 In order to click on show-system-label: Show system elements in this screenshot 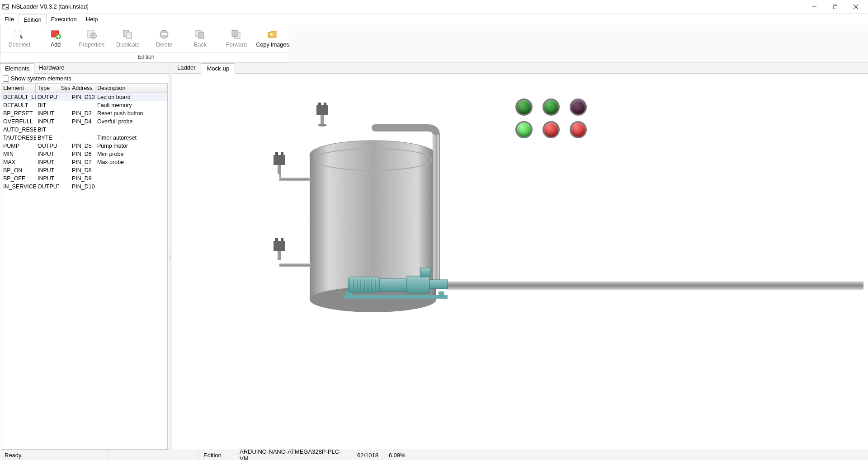, I will do `click(41, 79)`.